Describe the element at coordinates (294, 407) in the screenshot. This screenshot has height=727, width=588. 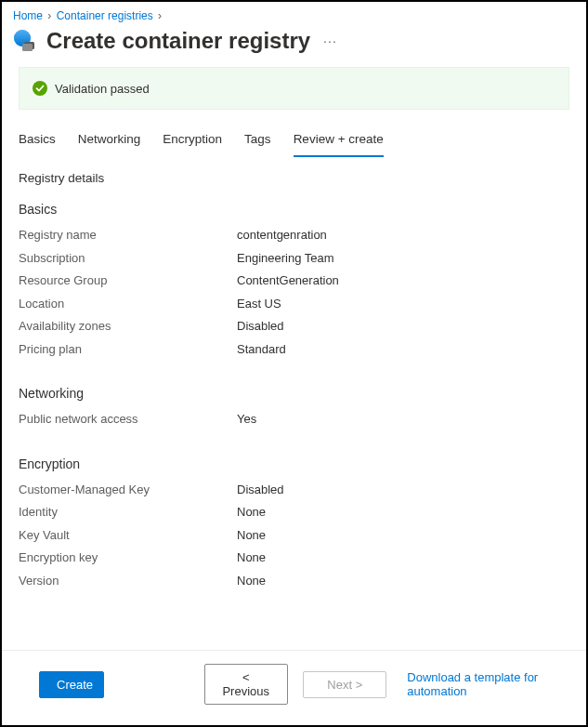
I see `section-networking: Networking Public network access Yes` at that location.